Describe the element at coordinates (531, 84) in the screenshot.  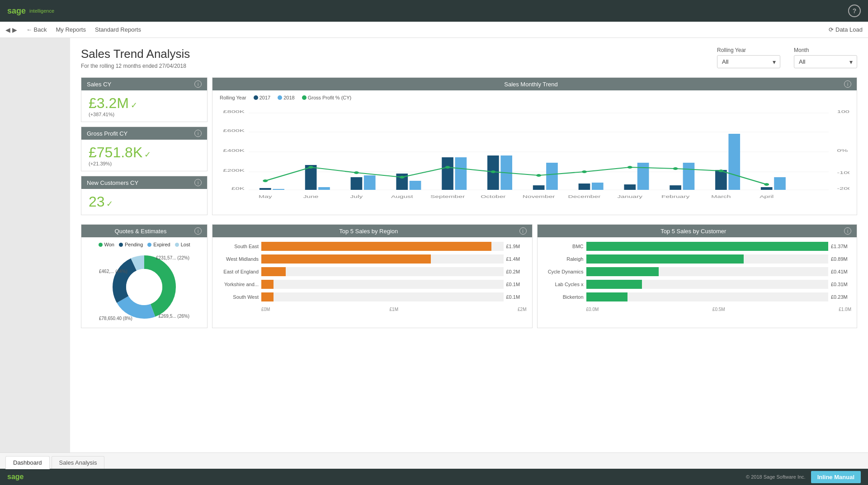
I see `sales-chart-title: Sales Monthly Trend` at that location.